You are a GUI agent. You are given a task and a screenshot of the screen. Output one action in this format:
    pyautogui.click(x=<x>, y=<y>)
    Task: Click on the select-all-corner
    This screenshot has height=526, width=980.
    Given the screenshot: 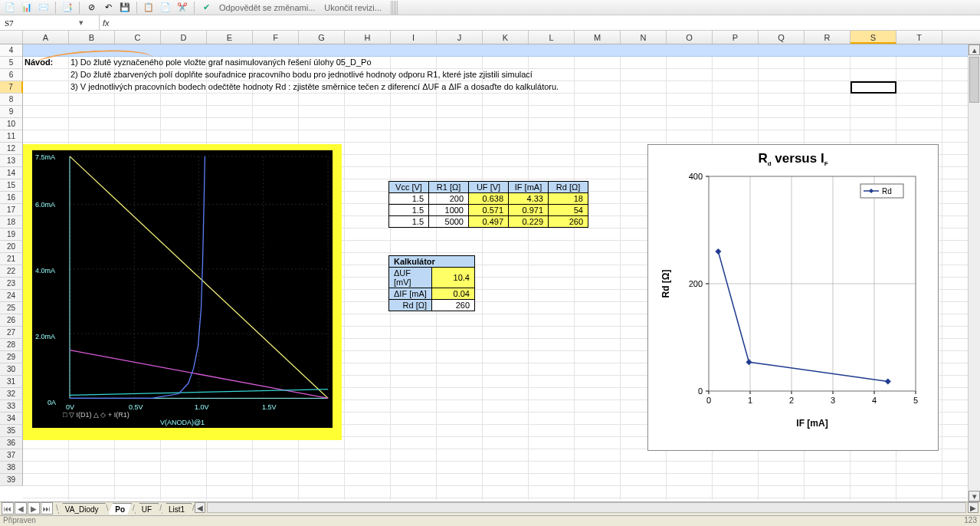 What is the action you would take?
    pyautogui.click(x=11, y=37)
    